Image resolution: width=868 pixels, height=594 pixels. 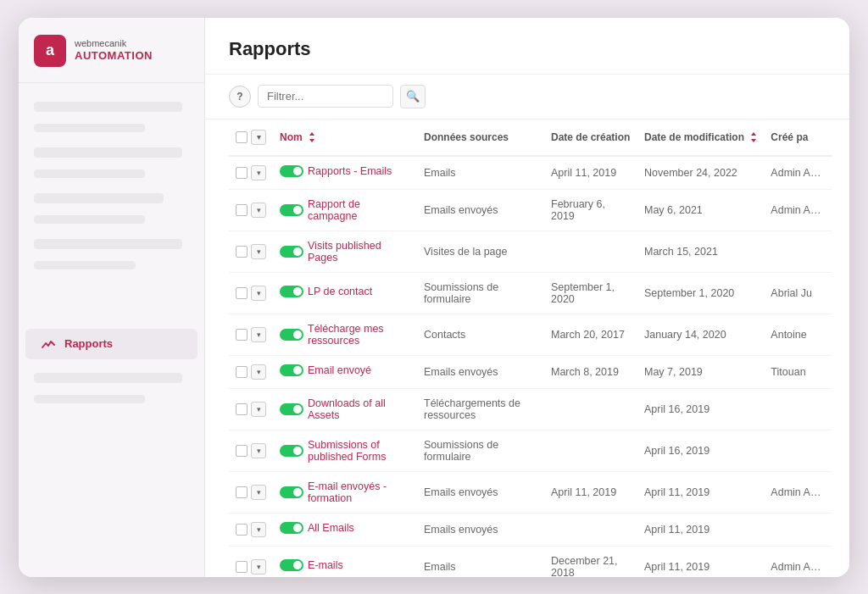 What do you see at coordinates (345, 371) in the screenshot?
I see `row-name-5: Email envoyé` at bounding box center [345, 371].